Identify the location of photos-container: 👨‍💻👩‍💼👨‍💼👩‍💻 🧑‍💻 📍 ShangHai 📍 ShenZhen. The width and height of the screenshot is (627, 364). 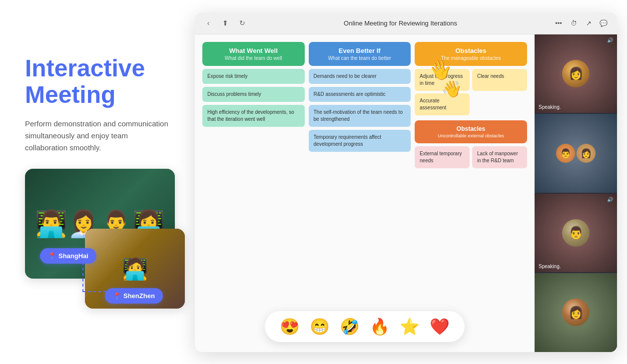
(105, 239).